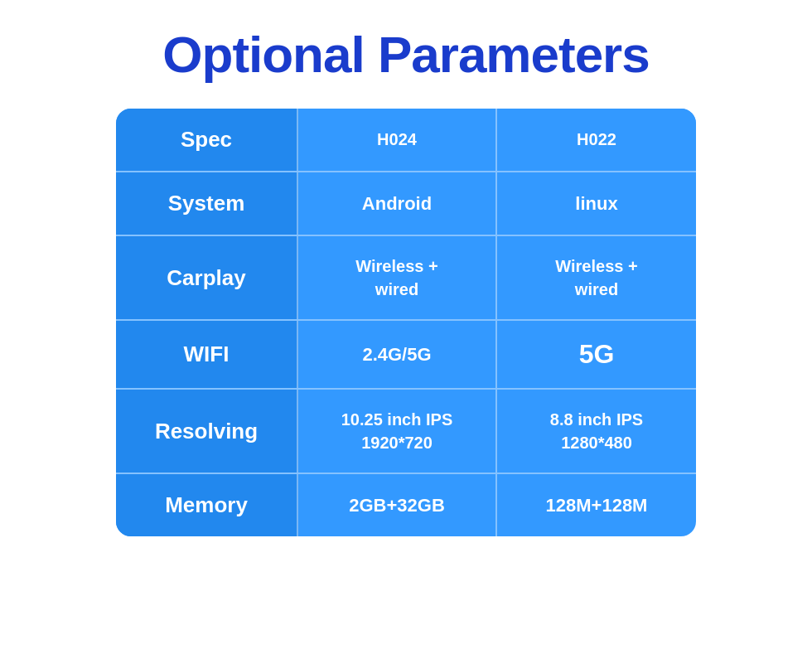 This screenshot has height=664, width=812. I want to click on table-header-row: Spec H024 H022, so click(406, 141).